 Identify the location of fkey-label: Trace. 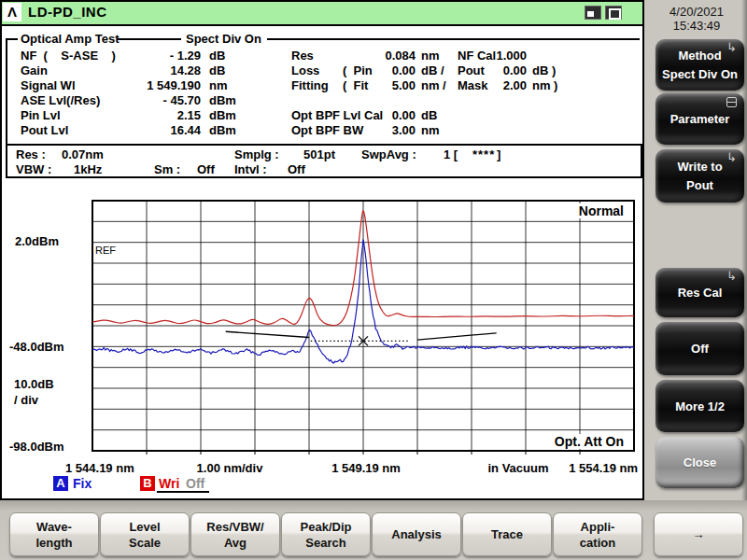
(507, 534).